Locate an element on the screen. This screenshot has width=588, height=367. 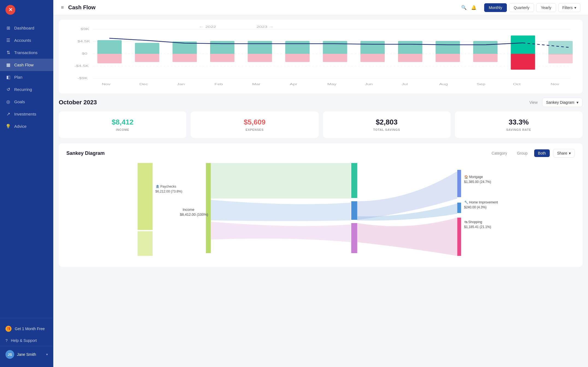
chevron-down-icon: ▾ is located at coordinates (47, 354).